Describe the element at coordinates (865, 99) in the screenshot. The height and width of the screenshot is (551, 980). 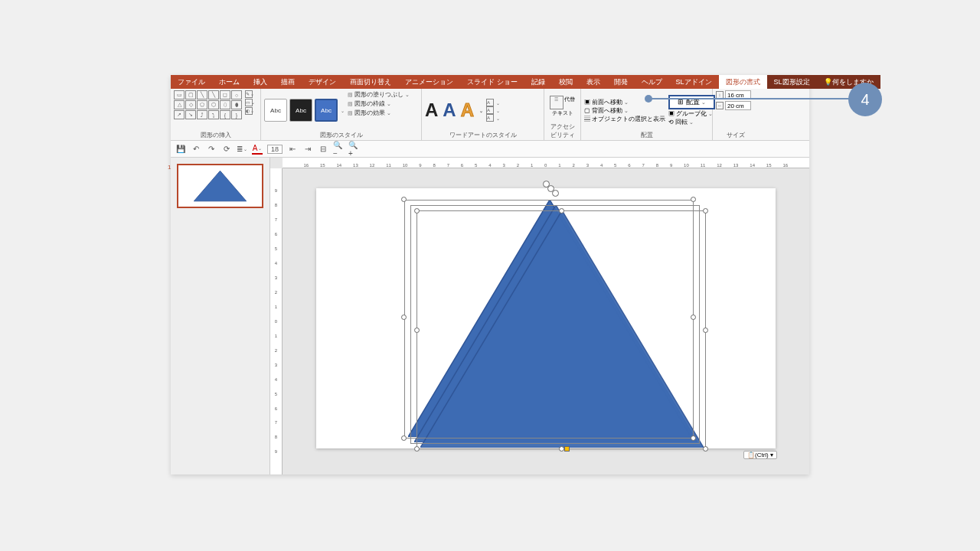
I see `callout-step-badge: 4` at that location.